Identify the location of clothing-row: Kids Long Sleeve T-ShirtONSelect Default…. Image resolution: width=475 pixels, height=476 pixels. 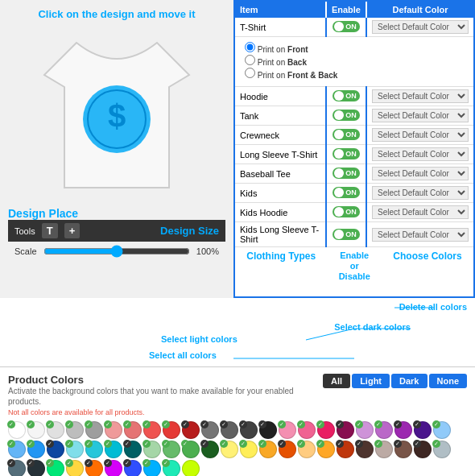
(354, 235).